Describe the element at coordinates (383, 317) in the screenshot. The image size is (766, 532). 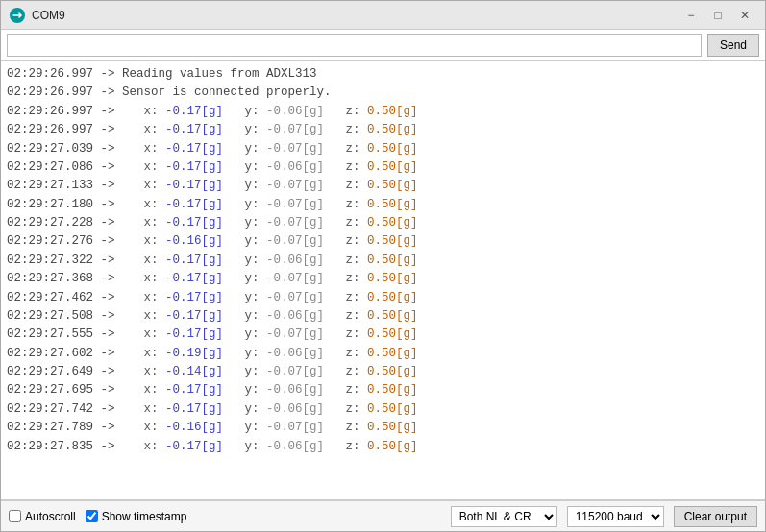
I see `console-line: 02:29:27.508 -> x: -0.17[g] y: -0.06[g] …` at that location.